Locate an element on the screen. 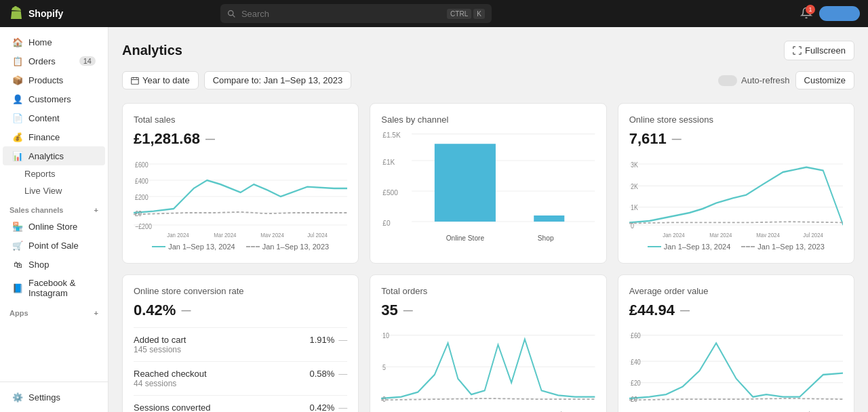 This screenshot has height=412, width=868. content-icon: 📄 is located at coordinates (18, 118).